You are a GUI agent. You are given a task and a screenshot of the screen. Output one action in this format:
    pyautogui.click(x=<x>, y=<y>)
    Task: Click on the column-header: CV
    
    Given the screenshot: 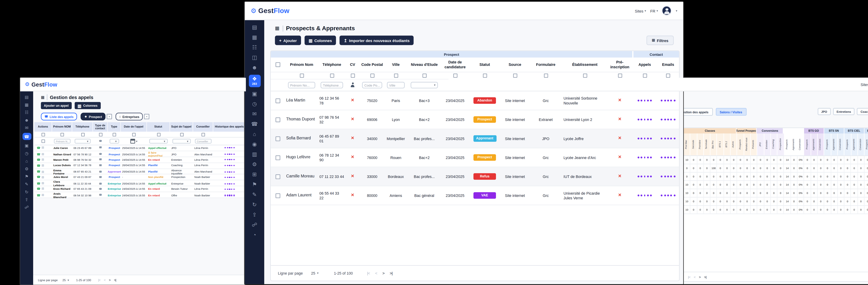 What is the action you would take?
    pyautogui.click(x=352, y=64)
    